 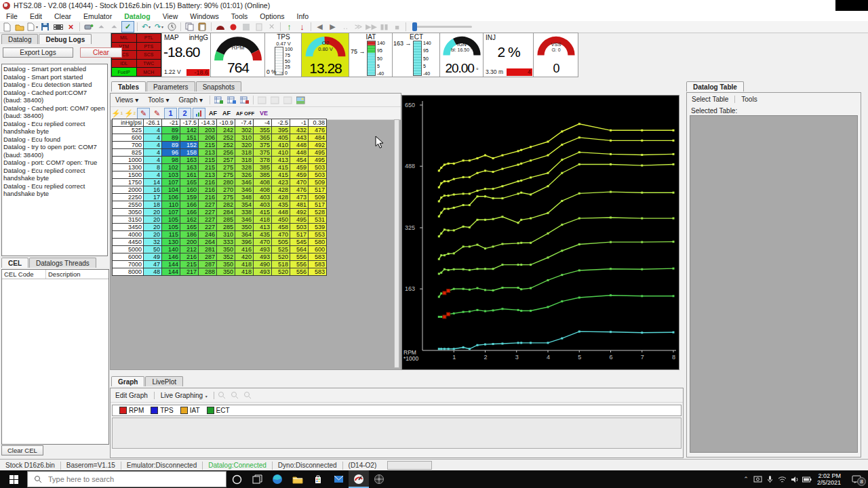 I want to click on table-cell: 481, so click(x=300, y=205).